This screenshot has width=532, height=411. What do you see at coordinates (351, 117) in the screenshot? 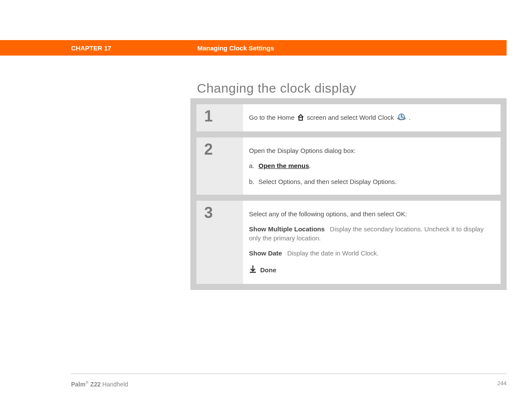
I see `text-fragment: screen and select World Clock` at bounding box center [351, 117].